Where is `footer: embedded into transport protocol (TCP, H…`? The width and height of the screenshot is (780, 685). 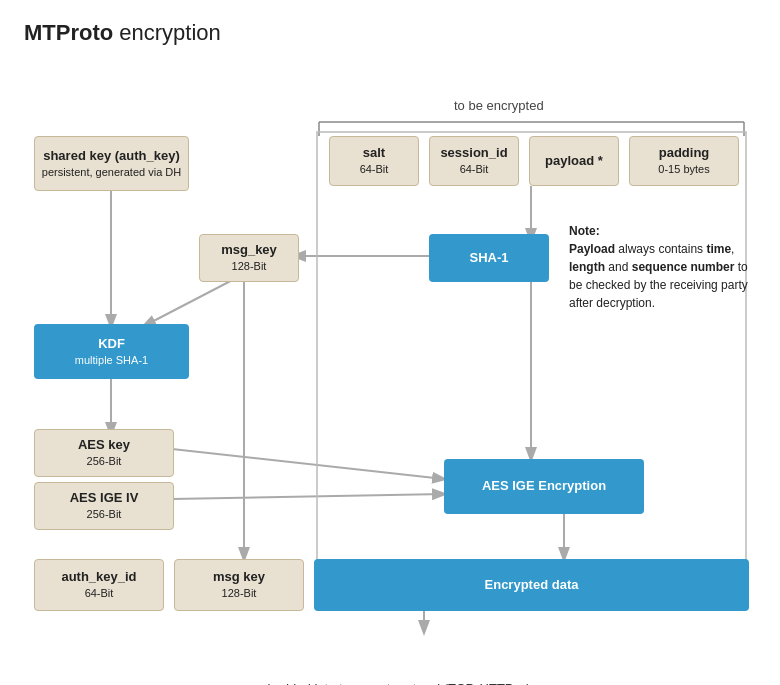 footer: embedded into transport protocol (TCP, H… is located at coordinates (390, 683).